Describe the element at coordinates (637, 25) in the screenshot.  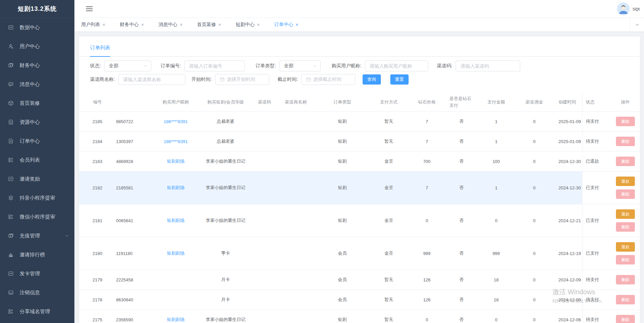
I see `tabbar-chevron-down-icon` at that location.